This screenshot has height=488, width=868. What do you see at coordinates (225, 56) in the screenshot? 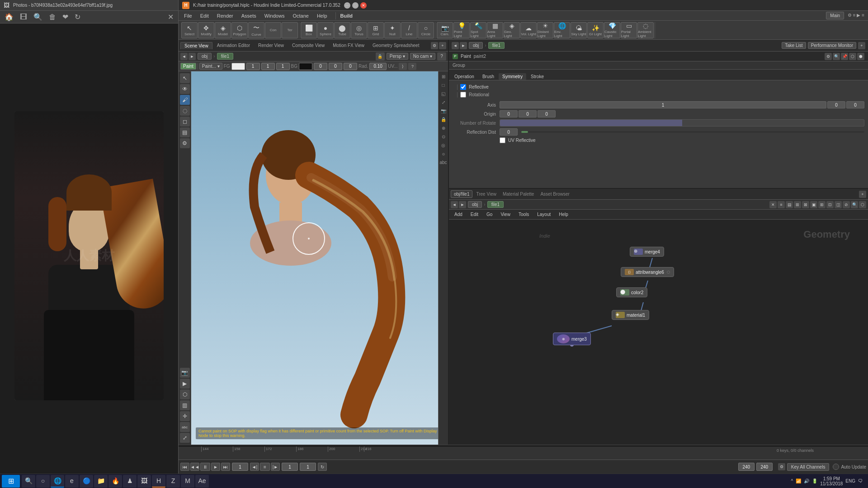
I see `path-file: file1` at bounding box center [225, 56].